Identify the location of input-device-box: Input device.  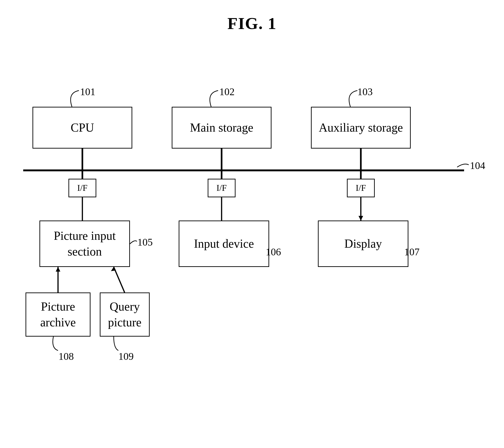
(224, 244).